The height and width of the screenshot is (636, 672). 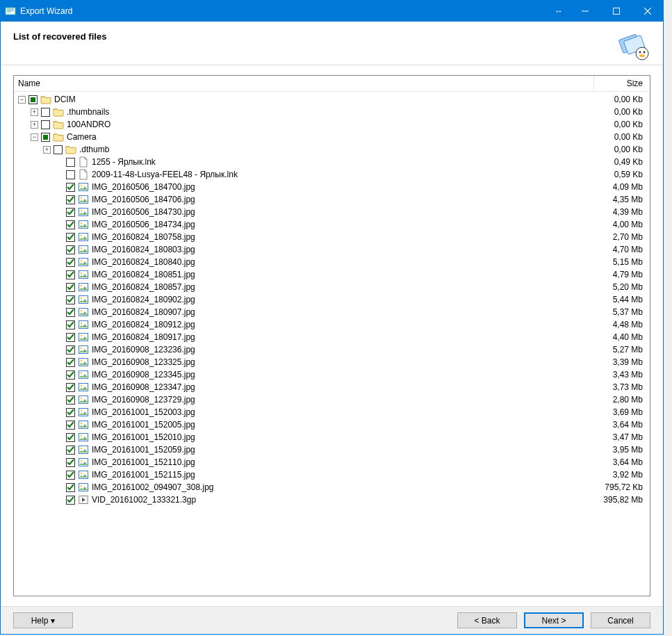 What do you see at coordinates (622, 83) in the screenshot?
I see `column-size: Size` at bounding box center [622, 83].